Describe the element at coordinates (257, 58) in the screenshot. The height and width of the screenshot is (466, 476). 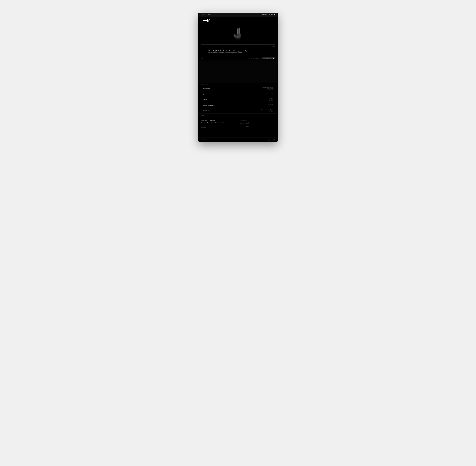
I see `slider-counter-label: Next background` at that location.